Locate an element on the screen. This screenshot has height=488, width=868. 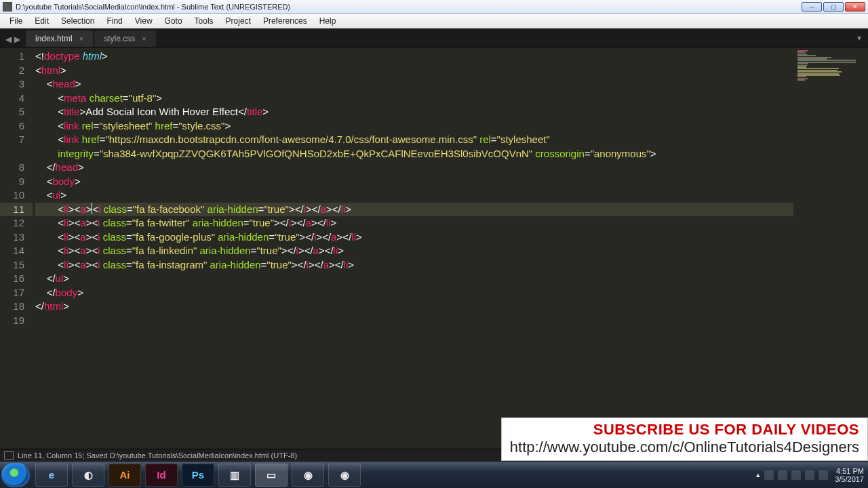
minimap is located at coordinates (831, 248).